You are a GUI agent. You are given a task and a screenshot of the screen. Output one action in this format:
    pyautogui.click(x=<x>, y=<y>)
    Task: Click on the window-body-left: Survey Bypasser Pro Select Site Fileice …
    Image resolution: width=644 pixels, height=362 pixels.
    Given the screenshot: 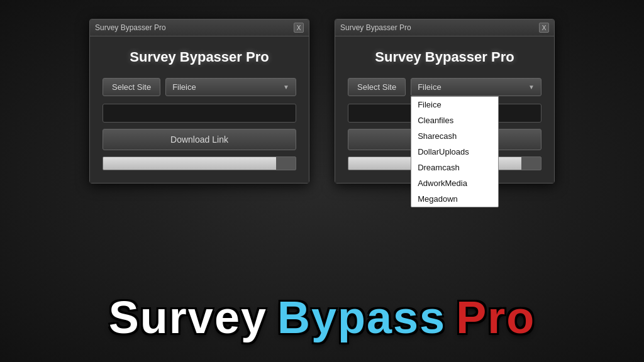 What is the action you would take?
    pyautogui.click(x=199, y=109)
    